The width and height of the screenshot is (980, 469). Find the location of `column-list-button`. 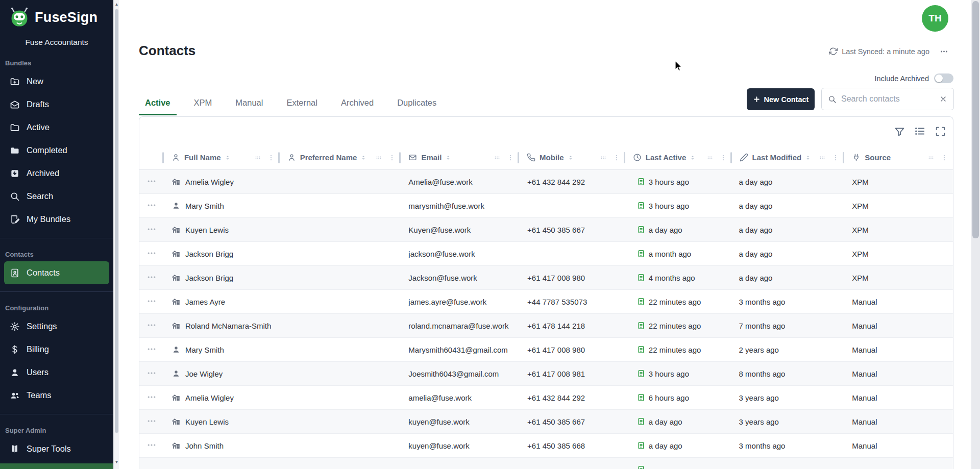

column-list-button is located at coordinates (920, 131).